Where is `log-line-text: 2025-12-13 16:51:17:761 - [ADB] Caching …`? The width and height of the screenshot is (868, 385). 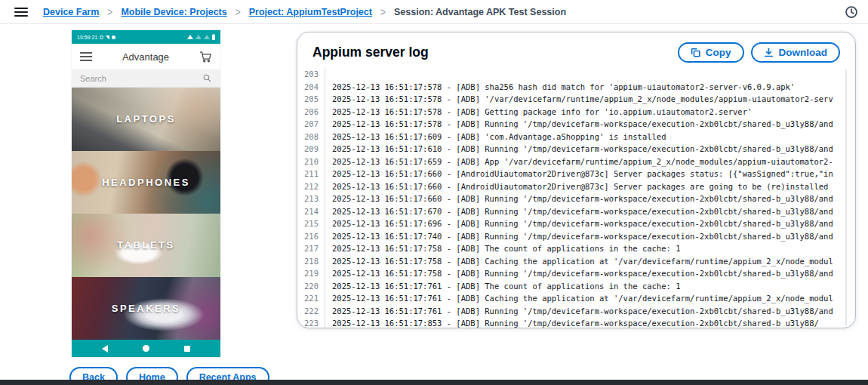
log-line-text: 2025-12-13 16:51:17:761 - [ADB] Caching … is located at coordinates (590, 299).